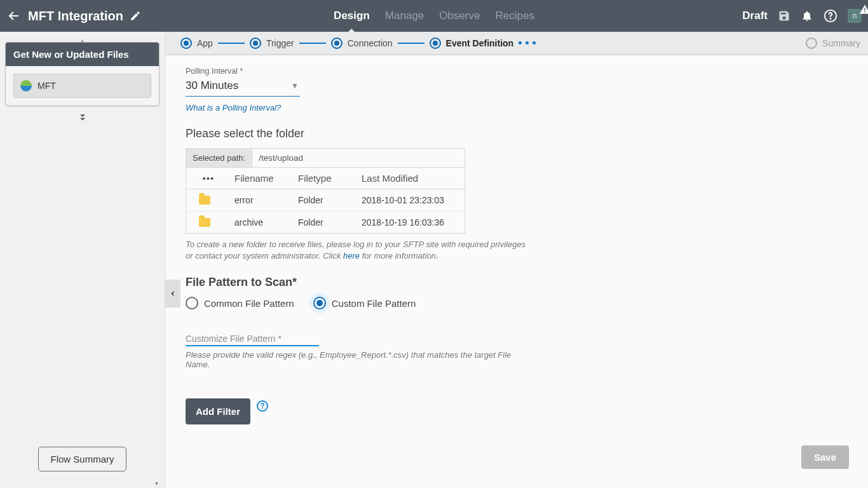 Image resolution: width=868 pixels, height=488 pixels. I want to click on folder-help-text: To create a new folder to receive files,…, so click(357, 250).